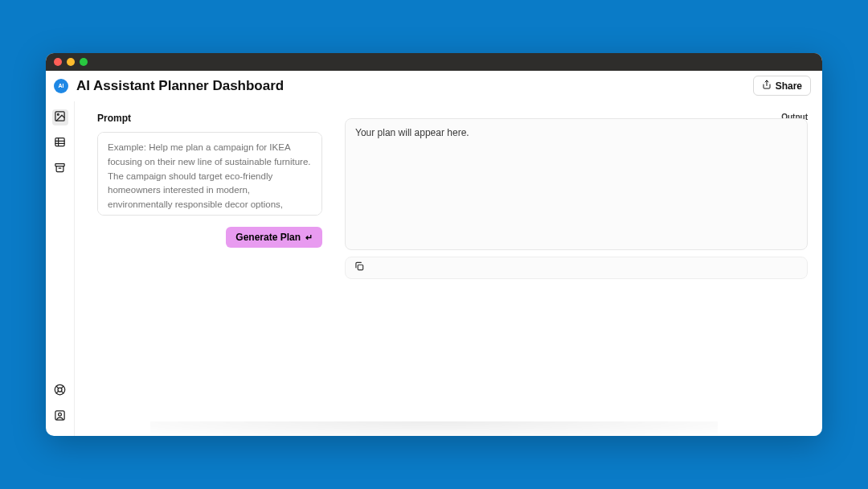  What do you see at coordinates (71, 62) in the screenshot?
I see `minimize-window-button` at bounding box center [71, 62].